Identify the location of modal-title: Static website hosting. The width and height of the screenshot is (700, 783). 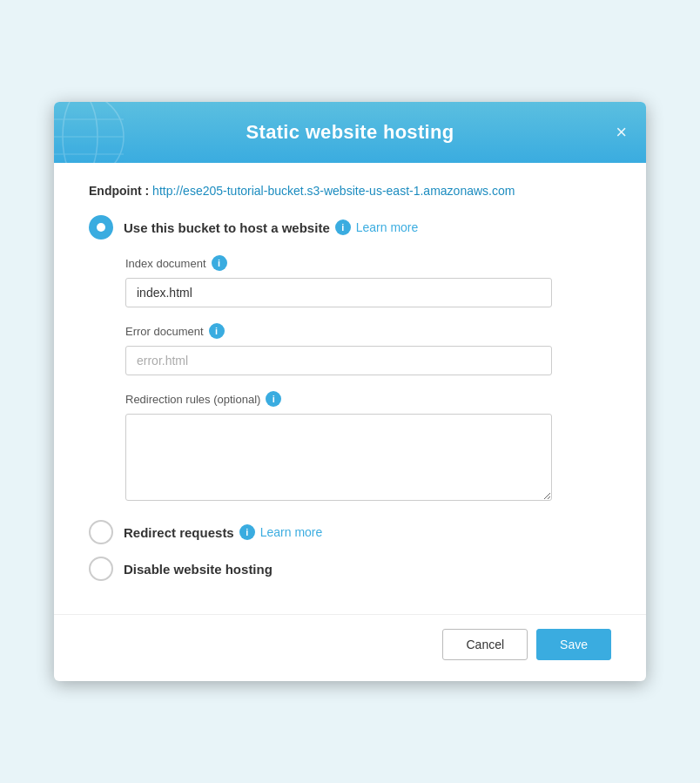
(350, 132).